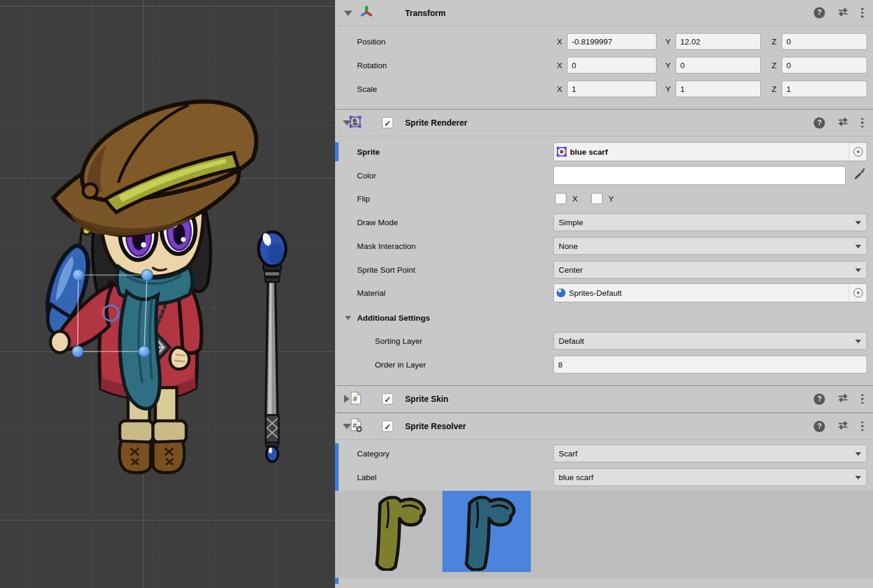  I want to click on sprite-object-field: blue scarf, so click(710, 152).